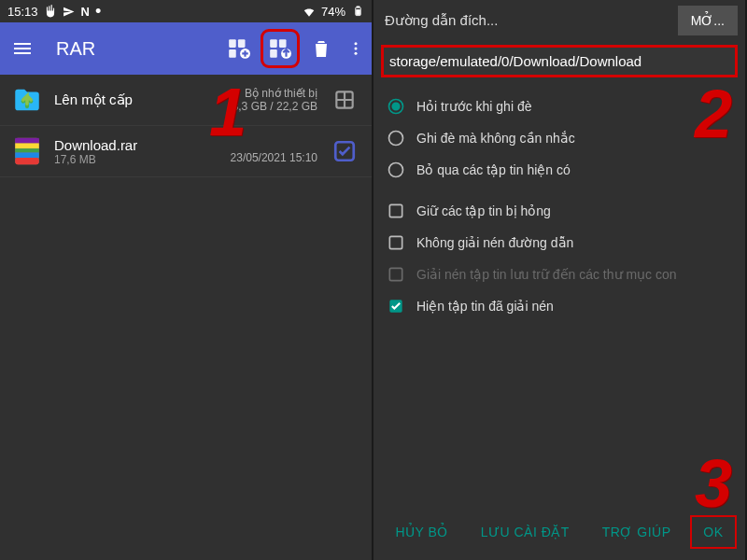 This screenshot has width=747, height=560. What do you see at coordinates (559, 106) in the screenshot?
I see `radio-ask-overwrite: Hỏi trước khi ghi đè` at bounding box center [559, 106].